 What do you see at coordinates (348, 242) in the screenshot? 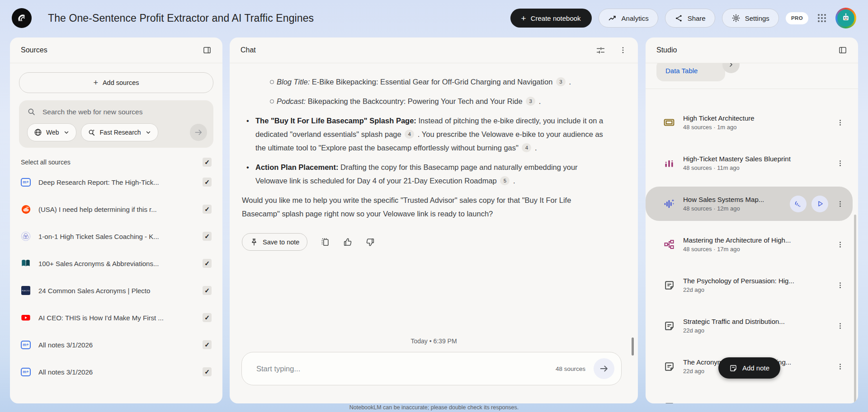
I see `thumbs-up-icon` at bounding box center [348, 242].